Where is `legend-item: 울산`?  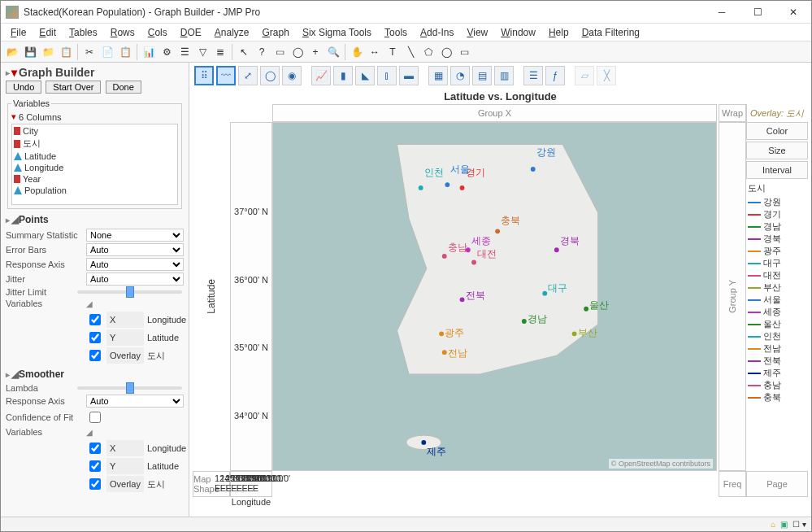
legend-item: 울산 is located at coordinates (777, 324).